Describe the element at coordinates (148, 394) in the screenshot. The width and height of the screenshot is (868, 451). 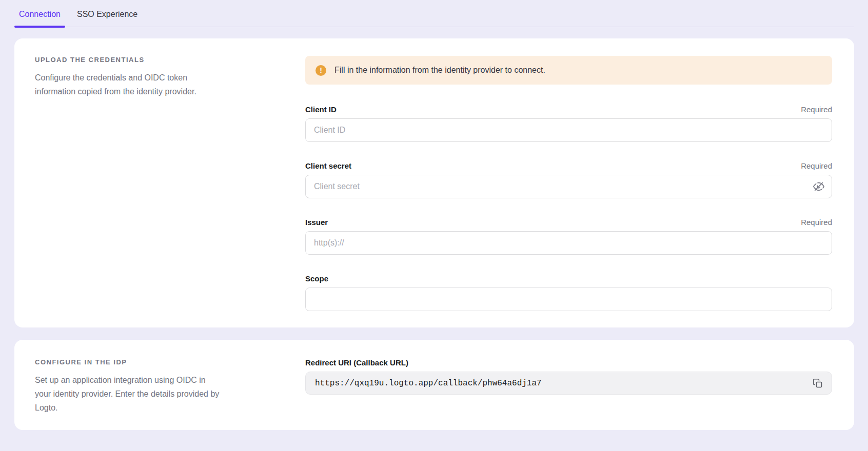
I see `section-description: Set up an application integration using …` at that location.